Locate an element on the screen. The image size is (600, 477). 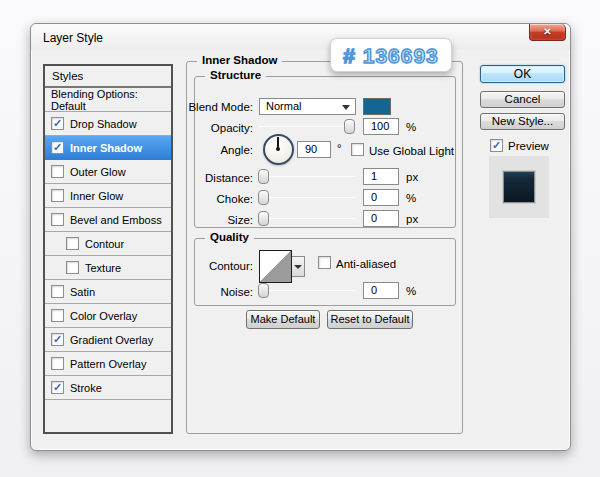
inner-shadow-group-label: Inner Shadow is located at coordinates (240, 60).